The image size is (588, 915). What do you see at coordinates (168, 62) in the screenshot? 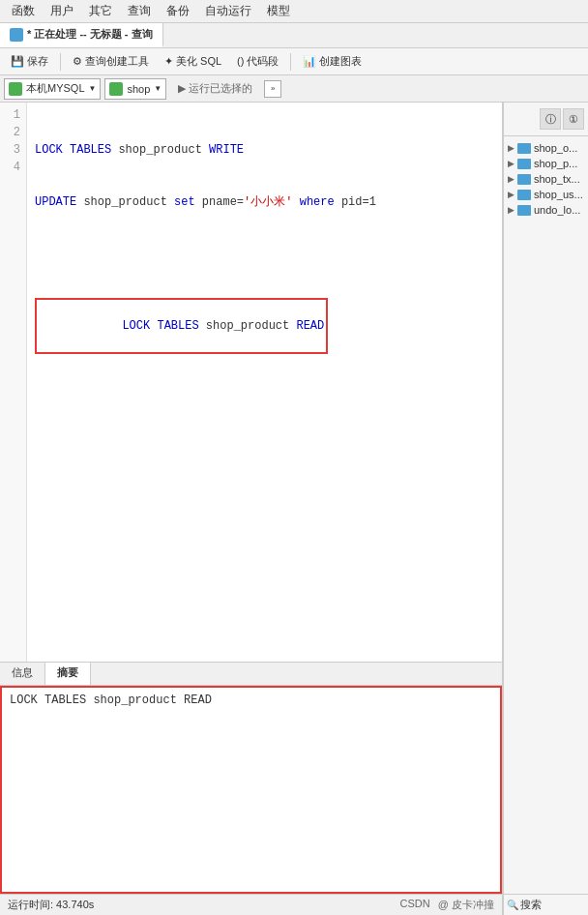
I see `beautify-icon: ✦` at bounding box center [168, 62].